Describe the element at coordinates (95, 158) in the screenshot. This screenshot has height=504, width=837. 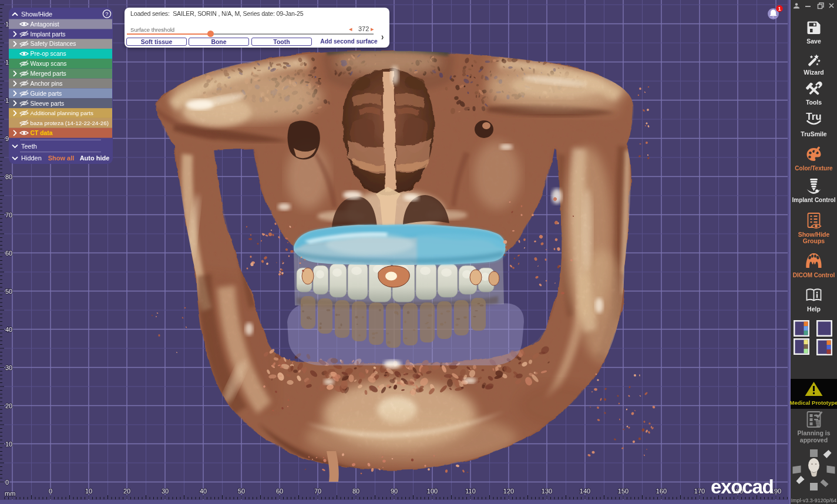
I see `svg-text: Auto hide` at that location.